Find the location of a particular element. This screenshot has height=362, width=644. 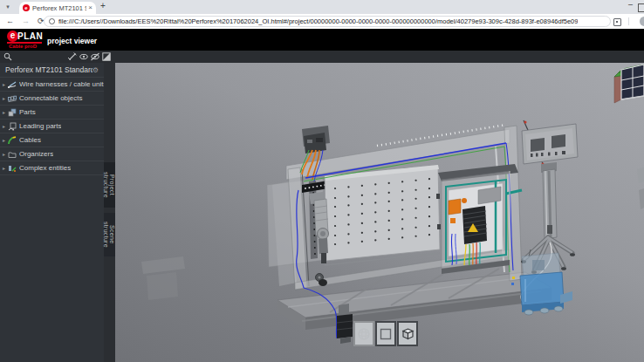

site-info-icon is located at coordinates (52, 21).